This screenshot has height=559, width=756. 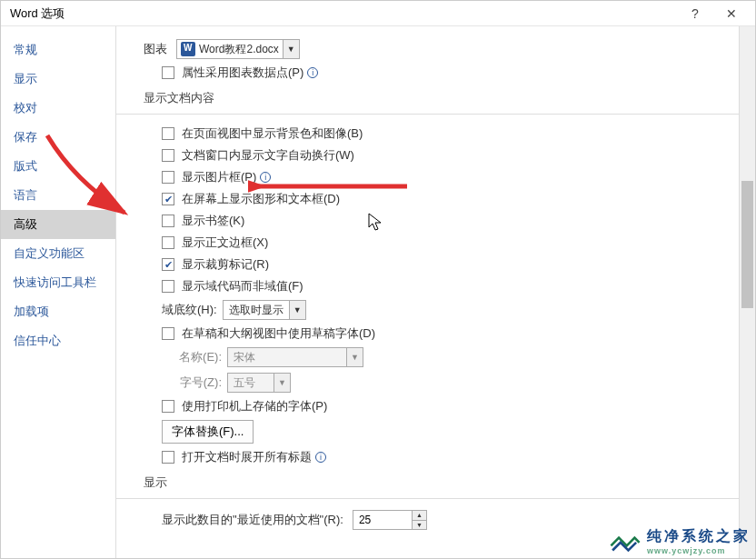 I want to click on recent-docs-spinner: ▲ ▼, so click(x=390, y=520).